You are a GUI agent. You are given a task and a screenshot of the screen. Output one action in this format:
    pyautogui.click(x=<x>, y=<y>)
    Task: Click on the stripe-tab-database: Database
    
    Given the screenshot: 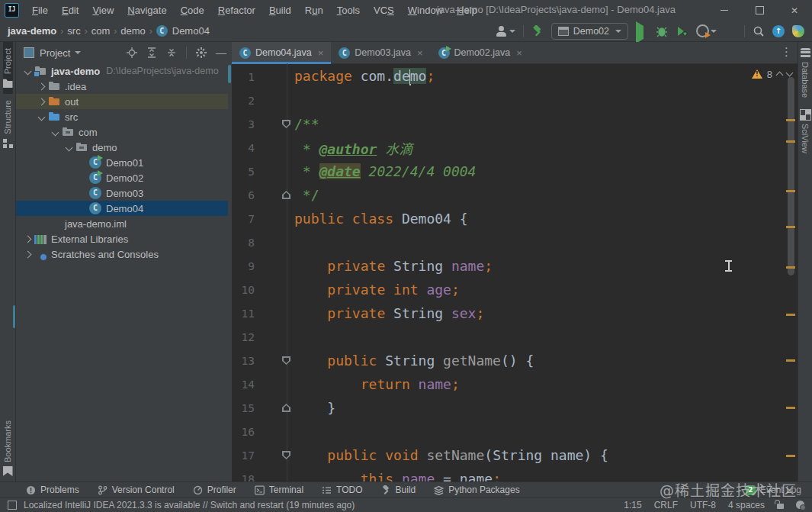 What is the action you would take?
    pyautogui.click(x=805, y=73)
    